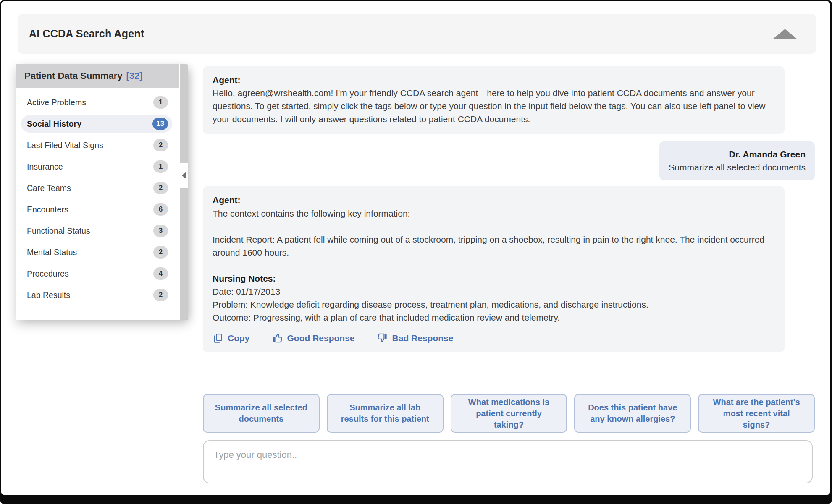  I want to click on good-response-label: Good Response, so click(321, 338).